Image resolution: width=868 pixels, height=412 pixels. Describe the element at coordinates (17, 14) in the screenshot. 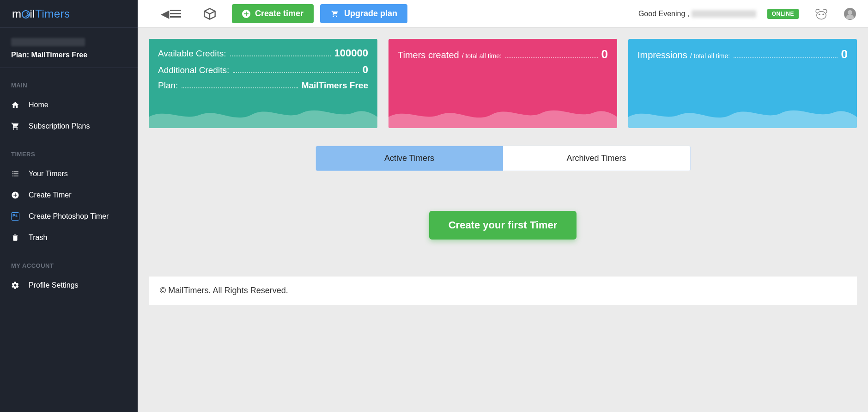

I see `logo-text-m: m` at that location.